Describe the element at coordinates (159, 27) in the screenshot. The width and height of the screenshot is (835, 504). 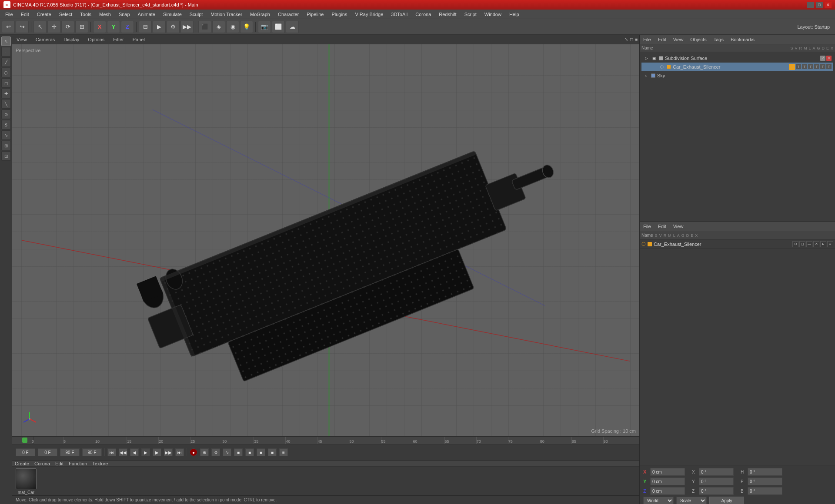
I see `toolbar-render: ▶` at that location.